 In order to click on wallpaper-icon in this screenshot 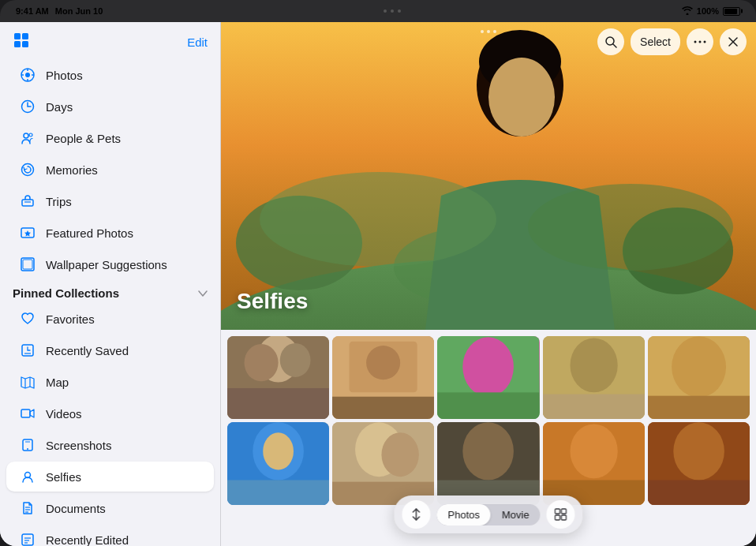, I will do `click(28, 264)`.